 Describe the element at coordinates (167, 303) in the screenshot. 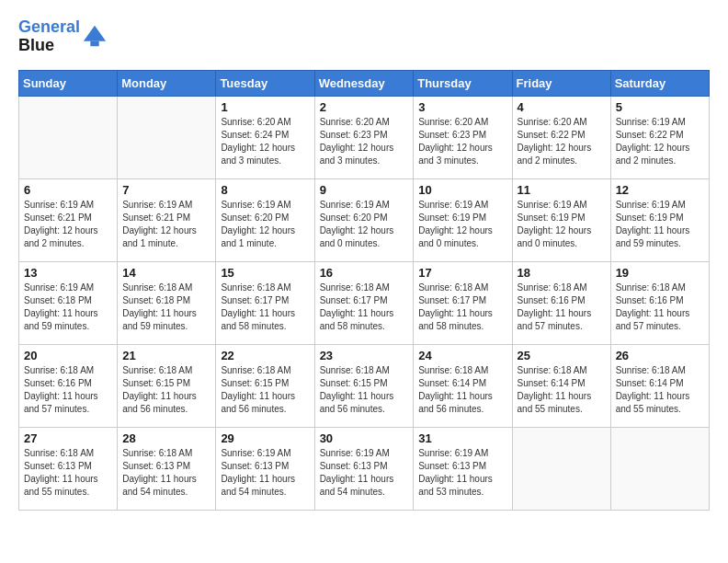

I see `calendar-day-cell: 14Sunrise: 6:18 AM Sunset: 6:18 PM Dayli…` at that location.